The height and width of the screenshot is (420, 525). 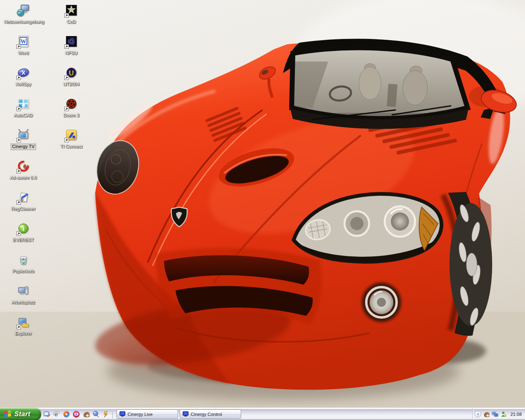 I want to click on taskbar: Start e, so click(x=262, y=414).